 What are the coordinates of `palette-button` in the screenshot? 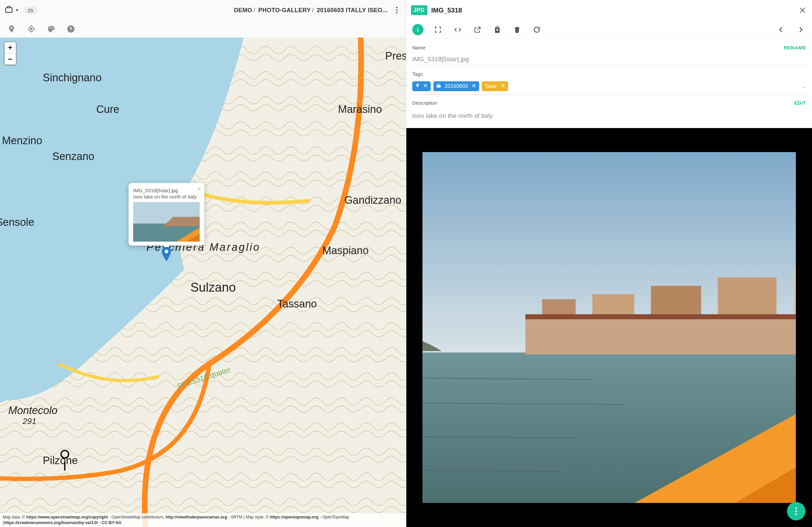 It's located at (51, 29).